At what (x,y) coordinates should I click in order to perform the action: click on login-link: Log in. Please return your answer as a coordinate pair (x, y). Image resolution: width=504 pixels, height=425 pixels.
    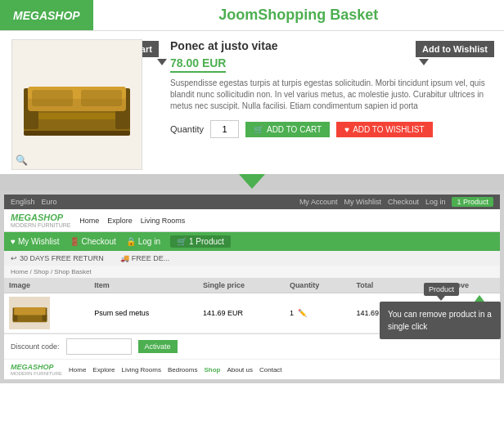
    Looking at the image, I should click on (435, 202).